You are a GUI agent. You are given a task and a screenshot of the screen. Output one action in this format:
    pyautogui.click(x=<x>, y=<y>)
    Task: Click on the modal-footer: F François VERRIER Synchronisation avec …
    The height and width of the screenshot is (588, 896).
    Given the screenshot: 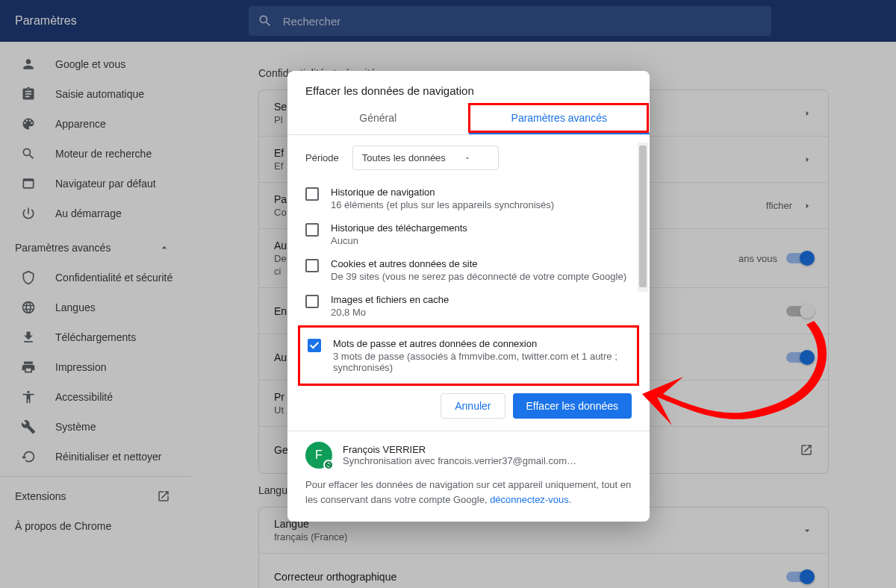 What is the action you would take?
    pyautogui.click(x=469, y=476)
    